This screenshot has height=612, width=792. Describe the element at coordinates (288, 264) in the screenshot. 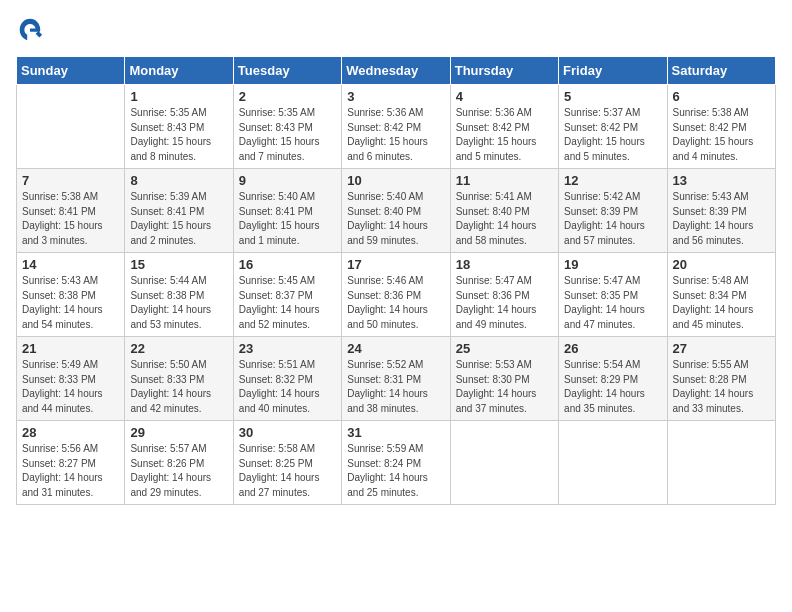

I see `day-number: 16` at that location.